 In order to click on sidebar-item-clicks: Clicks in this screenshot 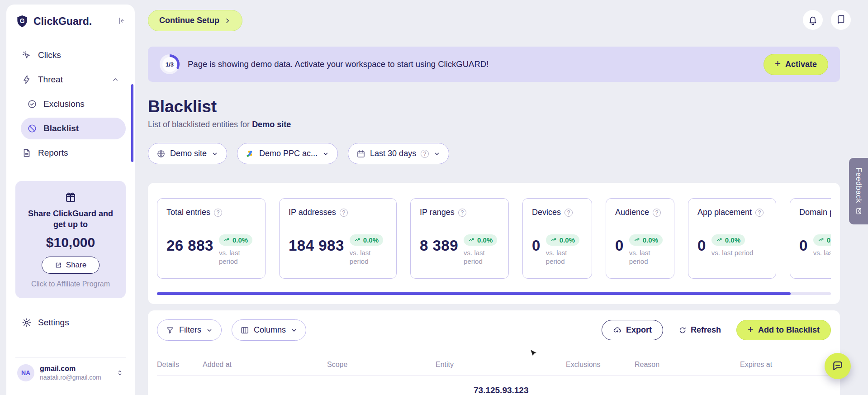, I will do `click(71, 55)`.